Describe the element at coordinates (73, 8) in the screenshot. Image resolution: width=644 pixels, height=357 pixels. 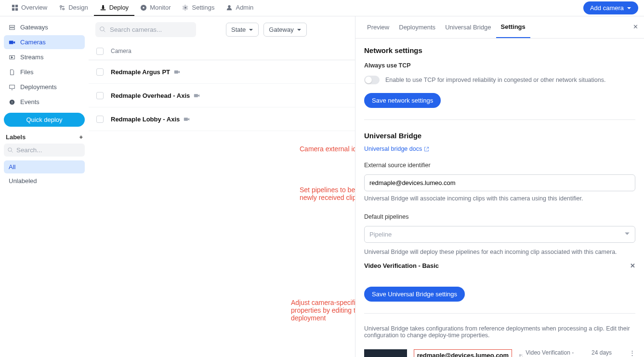
I see `nav-design: Design` at that location.